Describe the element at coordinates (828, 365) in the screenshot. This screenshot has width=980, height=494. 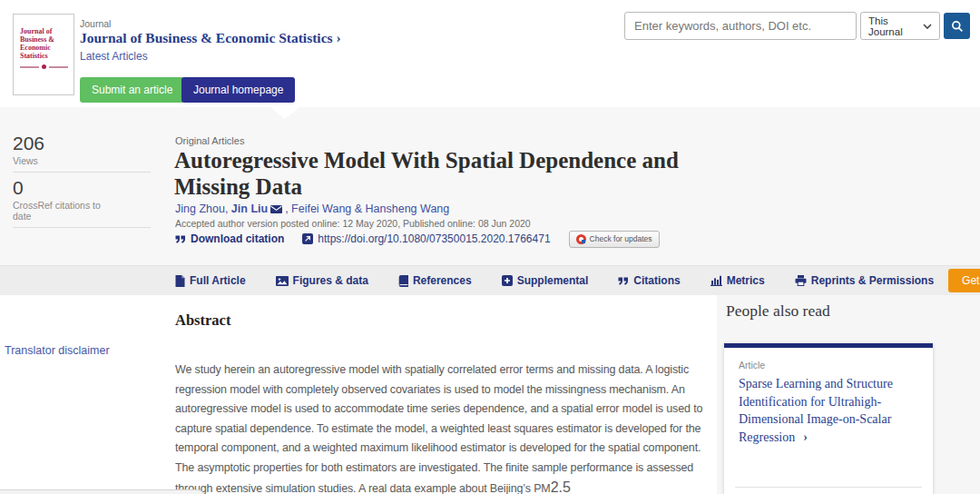
I see `recommended-article-category: Article` at that location.